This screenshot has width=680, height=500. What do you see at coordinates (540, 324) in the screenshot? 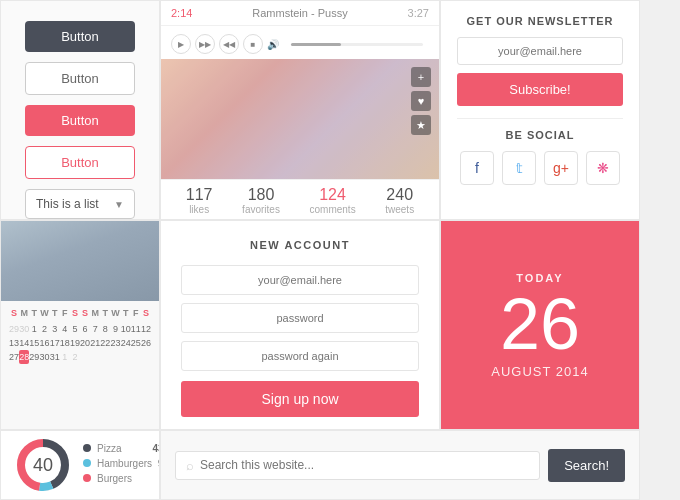
I see `today-number: 26` at bounding box center [540, 324].